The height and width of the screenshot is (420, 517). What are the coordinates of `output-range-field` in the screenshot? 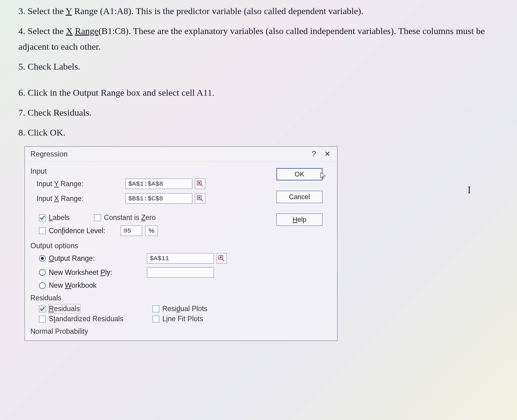 It's located at (180, 258).